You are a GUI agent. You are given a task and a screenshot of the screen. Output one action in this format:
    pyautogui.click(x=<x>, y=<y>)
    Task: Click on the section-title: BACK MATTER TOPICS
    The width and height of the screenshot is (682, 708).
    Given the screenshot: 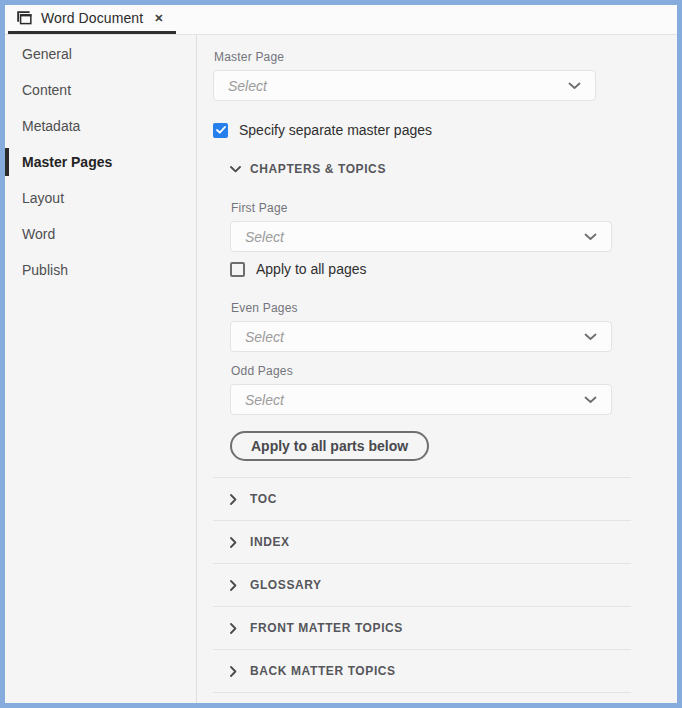 What is the action you would take?
    pyautogui.click(x=323, y=671)
    